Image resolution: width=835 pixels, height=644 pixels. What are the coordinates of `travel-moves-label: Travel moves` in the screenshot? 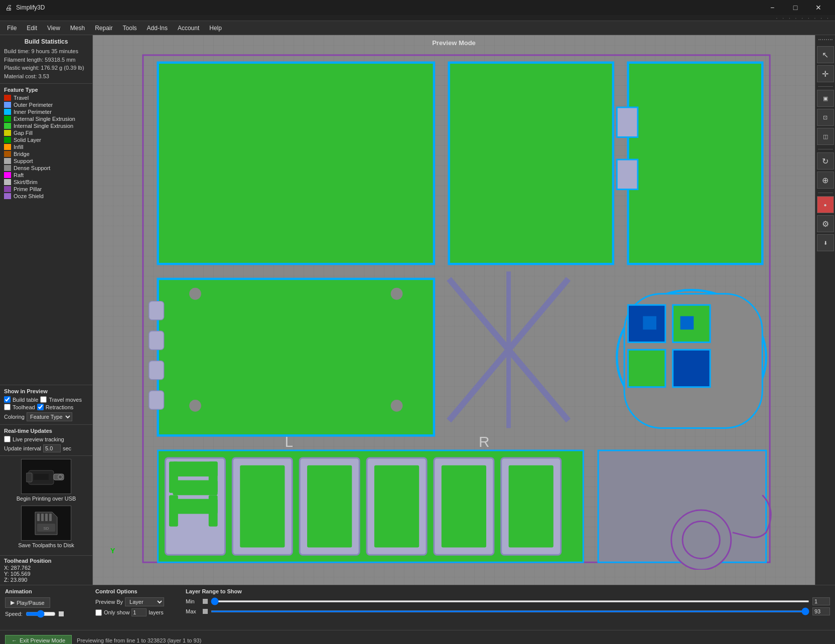 It's located at (65, 400).